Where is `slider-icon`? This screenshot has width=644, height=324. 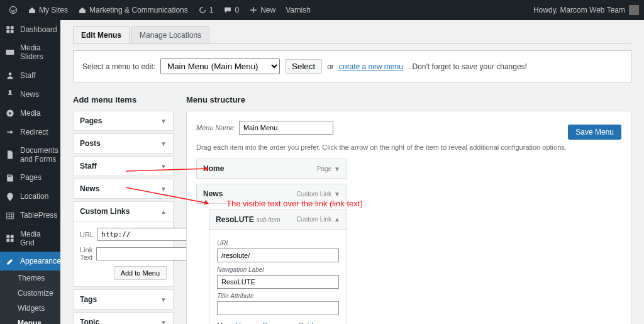
slider-icon is located at coordinates (10, 52).